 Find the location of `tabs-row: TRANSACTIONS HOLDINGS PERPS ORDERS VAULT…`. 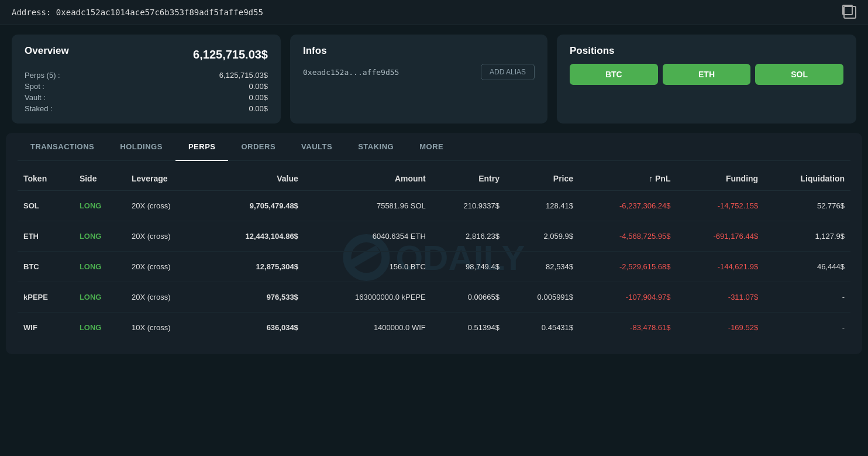

tabs-row: TRANSACTIONS HOLDINGS PERPS ORDERS VAULT… is located at coordinates (434, 147).